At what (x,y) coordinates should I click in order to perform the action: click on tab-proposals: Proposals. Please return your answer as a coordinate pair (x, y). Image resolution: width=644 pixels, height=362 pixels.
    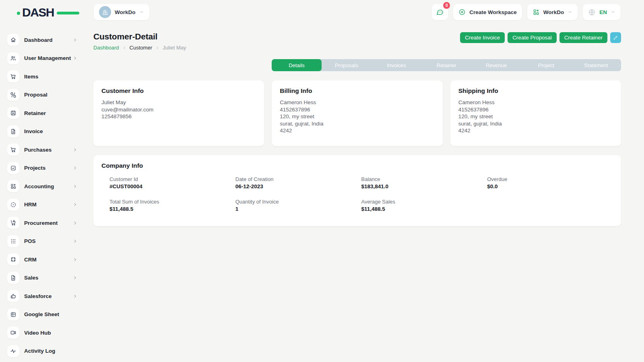
    Looking at the image, I should click on (347, 65).